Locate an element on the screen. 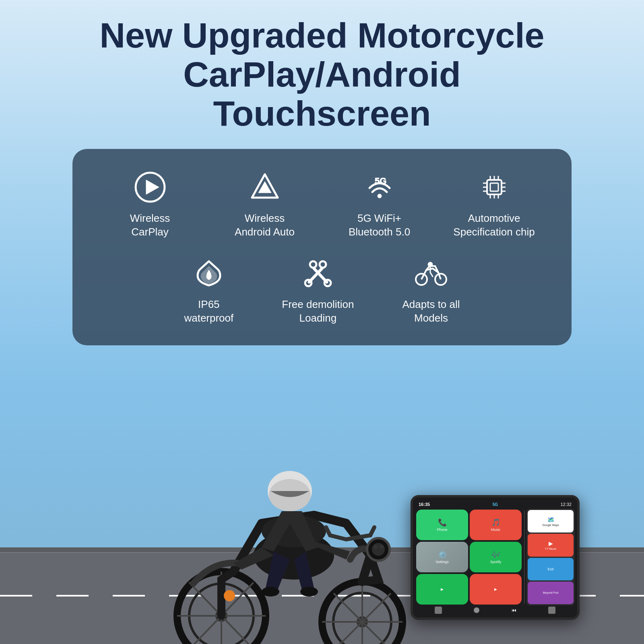  app-music: 🎵 Music is located at coordinates (496, 525).